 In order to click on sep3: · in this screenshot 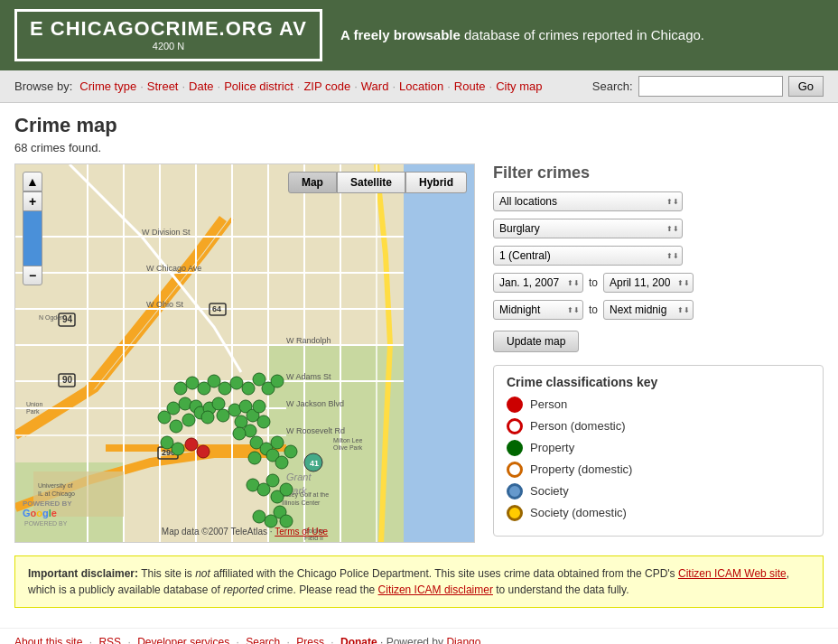, I will do `click(238, 639)`.